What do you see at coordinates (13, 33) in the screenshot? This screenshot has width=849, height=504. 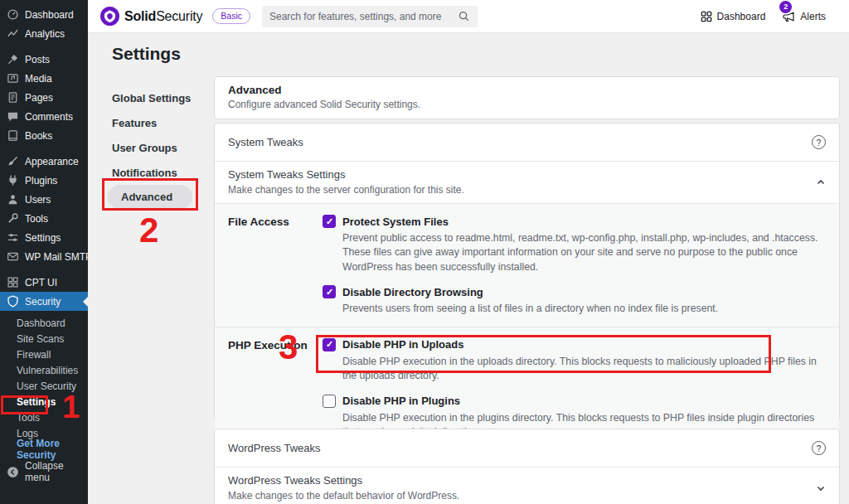 I see `analytics-icon` at bounding box center [13, 33].